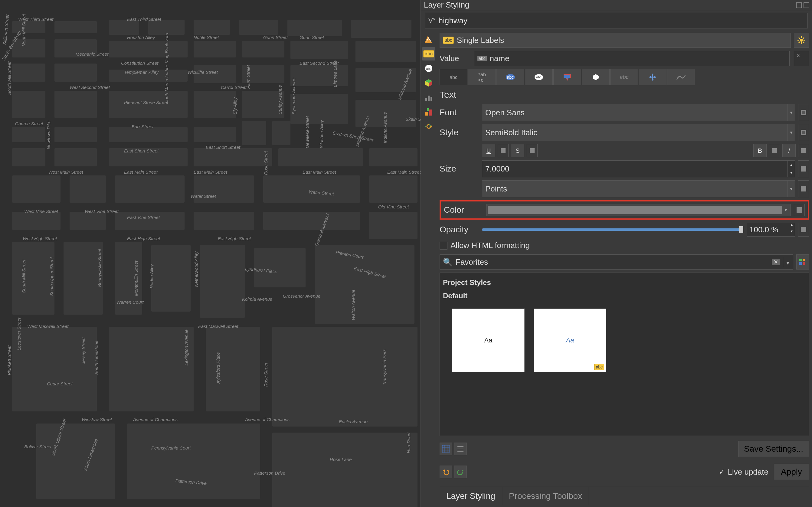  What do you see at coordinates (429, 97) in the screenshot?
I see `diagrams-tab` at bounding box center [429, 97].